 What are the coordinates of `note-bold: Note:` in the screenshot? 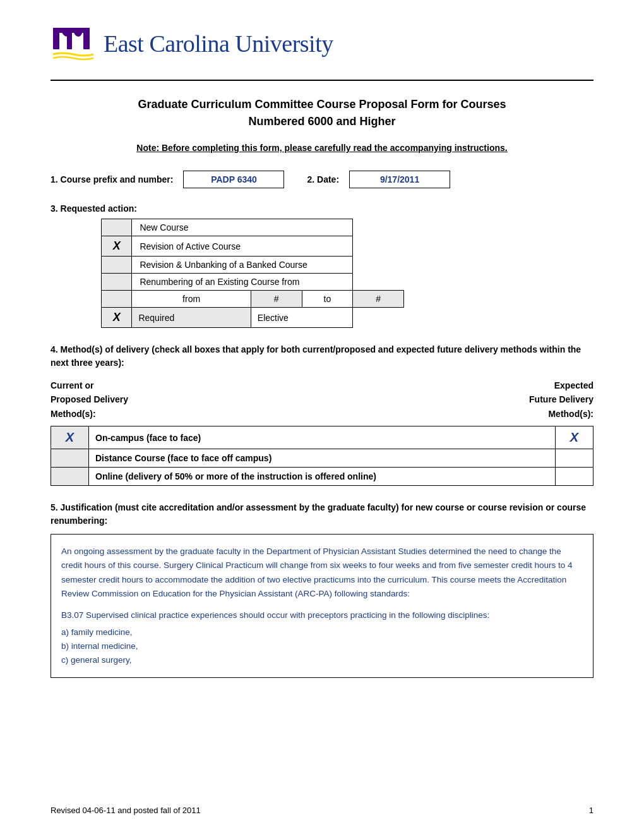 It's located at (149, 148).